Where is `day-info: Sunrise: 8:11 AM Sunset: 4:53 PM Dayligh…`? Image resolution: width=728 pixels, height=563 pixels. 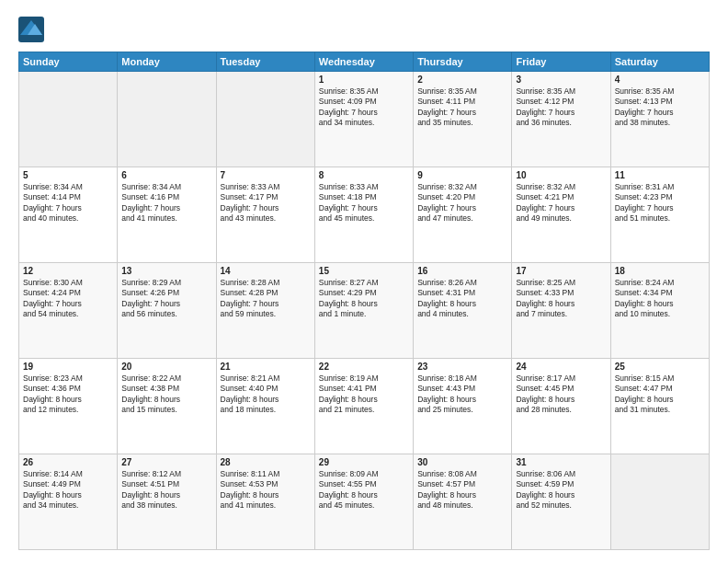 day-info: Sunrise: 8:11 AM Sunset: 4:53 PM Dayligh… is located at coordinates (266, 490).